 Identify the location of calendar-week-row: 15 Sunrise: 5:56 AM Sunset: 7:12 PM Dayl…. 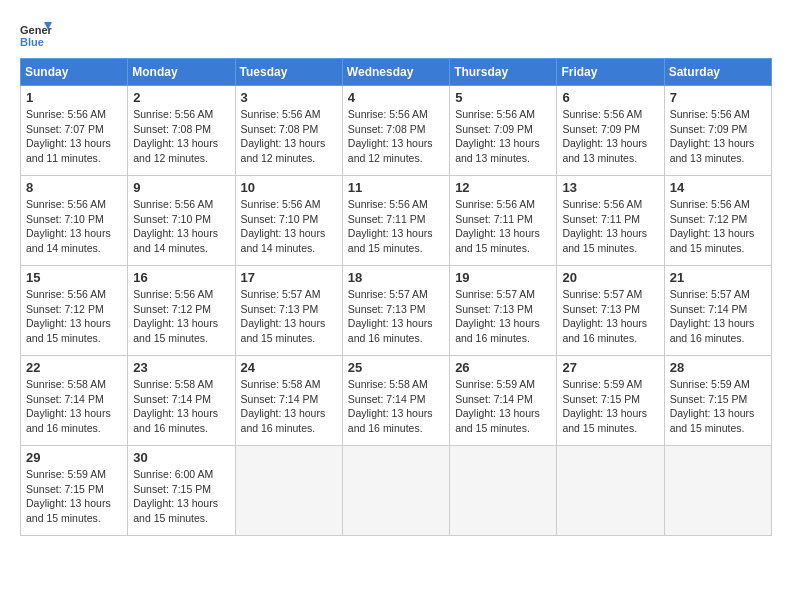
(396, 311).